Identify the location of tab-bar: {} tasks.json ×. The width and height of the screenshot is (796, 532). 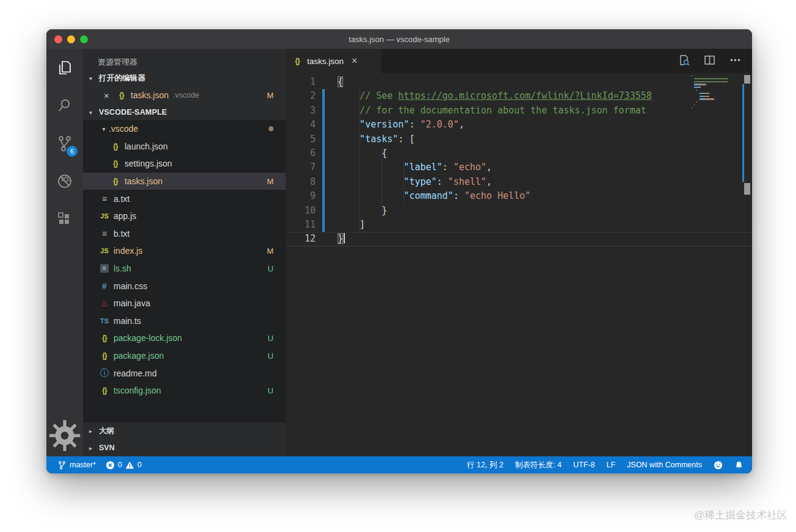
(519, 61).